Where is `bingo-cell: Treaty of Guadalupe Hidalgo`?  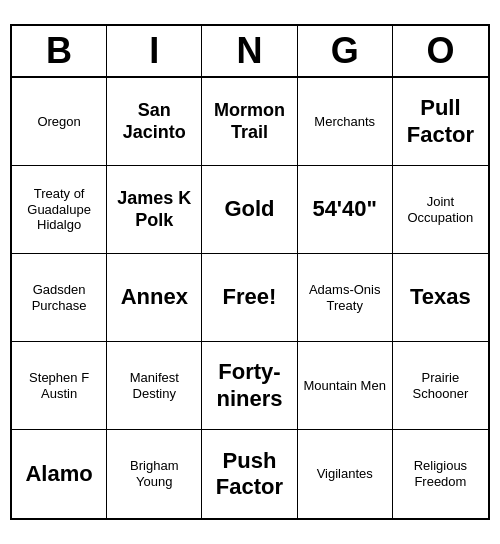 bingo-cell: Treaty of Guadalupe Hidalgo is located at coordinates (60, 210).